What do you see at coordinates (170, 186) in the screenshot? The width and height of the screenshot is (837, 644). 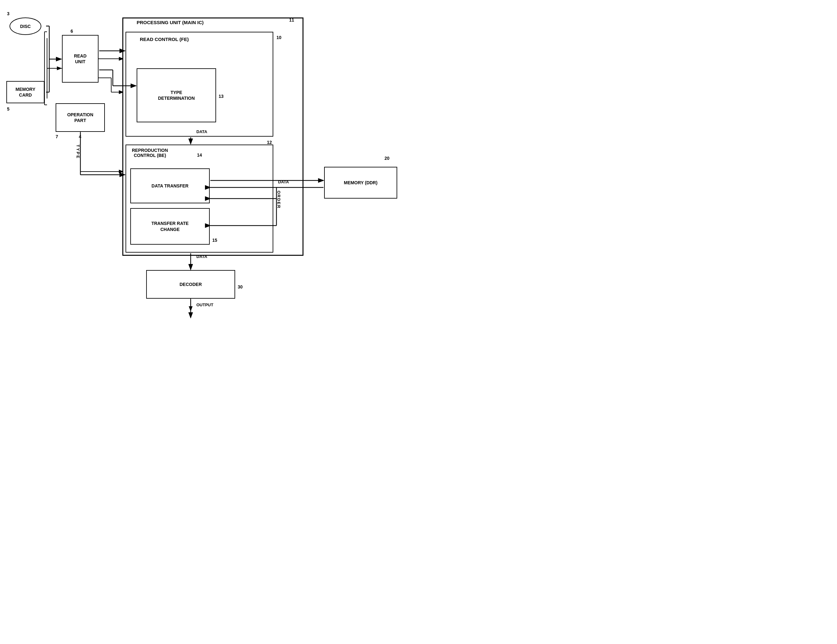 I see `data-transfer-box: DATA TRANSFER` at bounding box center [170, 186].